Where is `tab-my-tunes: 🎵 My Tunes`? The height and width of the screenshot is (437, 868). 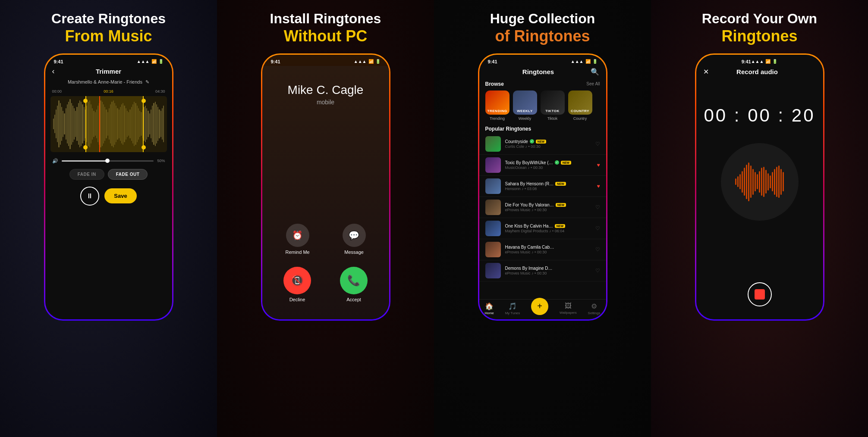
tab-my-tunes: 🎵 My Tunes is located at coordinates (513, 309).